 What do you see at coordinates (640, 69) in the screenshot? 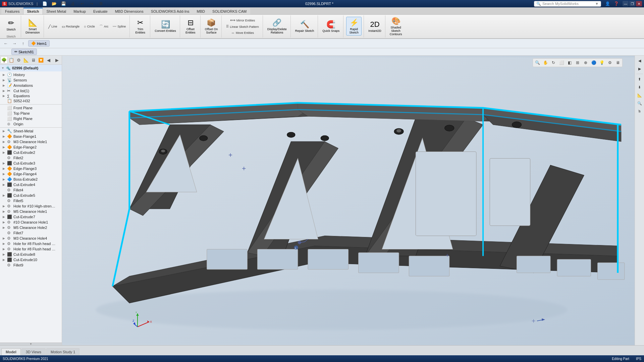
I see `rp-btn-2: ▶` at bounding box center [640, 69].